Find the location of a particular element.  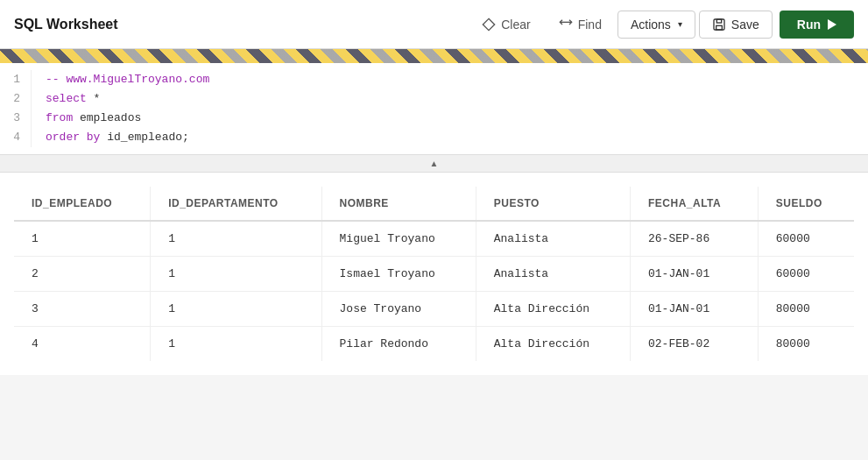

clear-button: Clear is located at coordinates (506, 25).